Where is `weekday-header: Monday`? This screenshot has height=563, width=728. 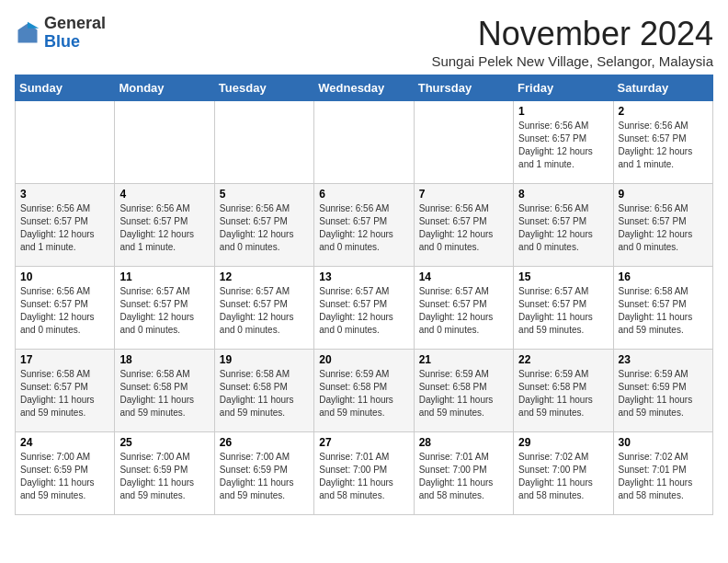 weekday-header: Monday is located at coordinates (165, 88).